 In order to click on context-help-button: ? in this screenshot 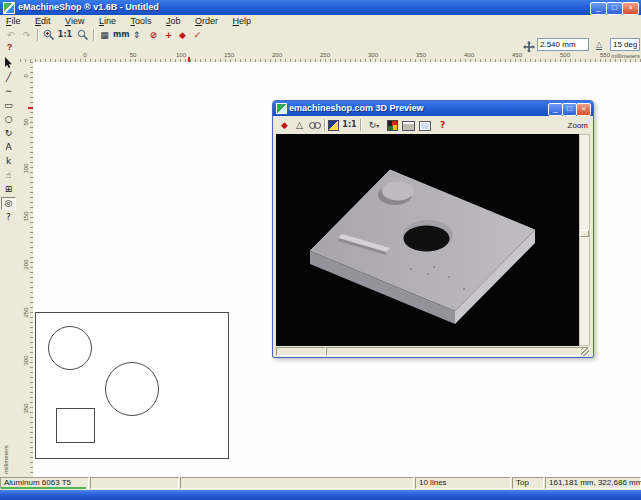, I will do `click(10, 48)`.